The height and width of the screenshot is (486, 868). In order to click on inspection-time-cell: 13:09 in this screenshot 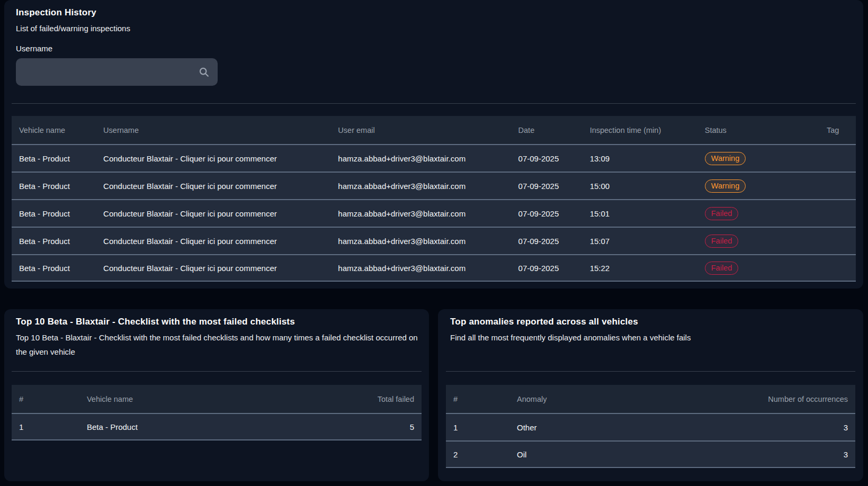, I will do `click(640, 158)`.